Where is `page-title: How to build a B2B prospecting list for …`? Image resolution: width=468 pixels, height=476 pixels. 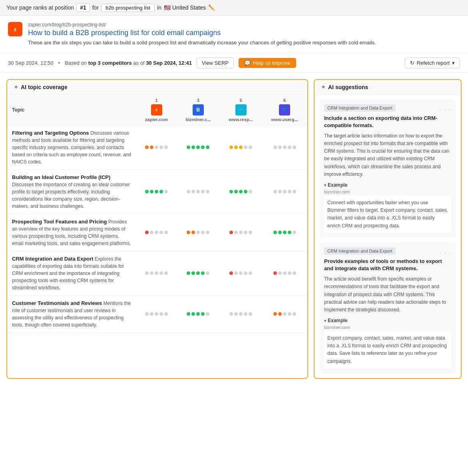
page-title: How to build a B2B prospecting list for … is located at coordinates (244, 33).